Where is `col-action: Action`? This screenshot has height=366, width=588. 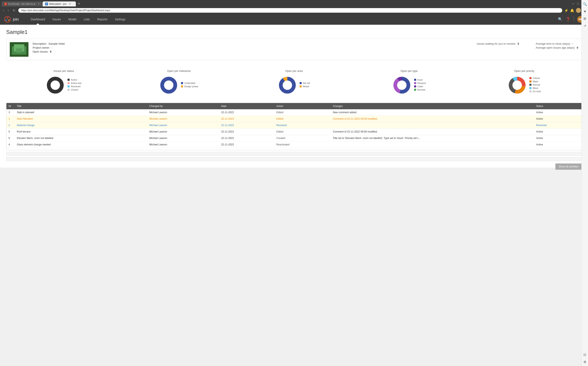
col-action: Action is located at coordinates (303, 106).